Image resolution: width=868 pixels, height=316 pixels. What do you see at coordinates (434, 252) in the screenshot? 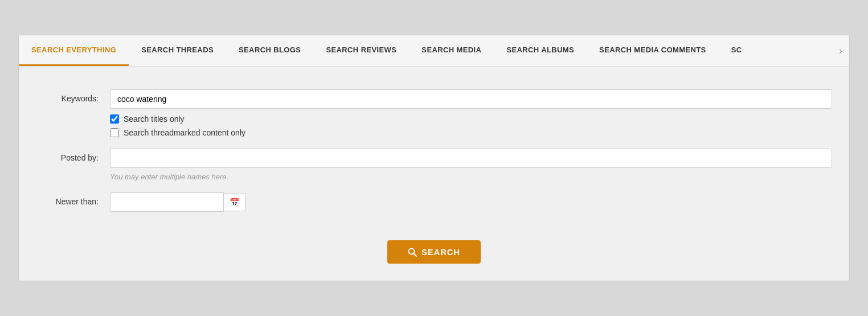
I see `search-button: SEARCH` at bounding box center [434, 252].